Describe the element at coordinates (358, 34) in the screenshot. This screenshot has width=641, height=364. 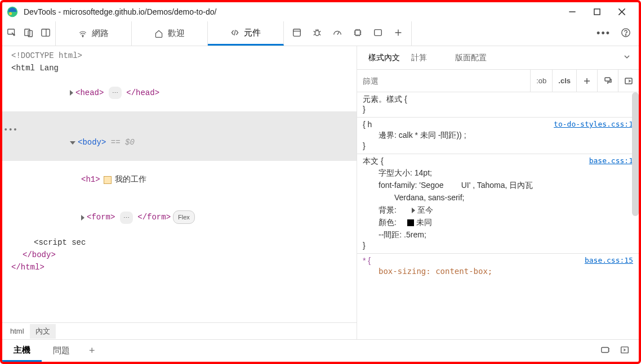
I see `memory-icon` at that location.